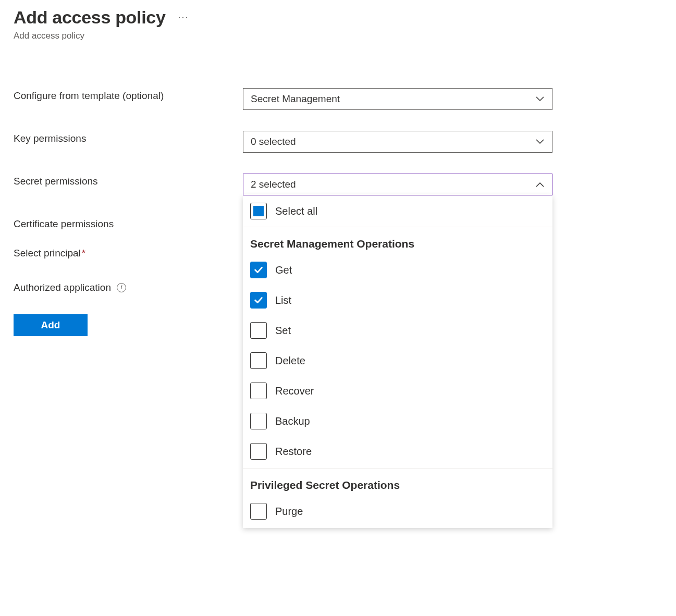 Image resolution: width=676 pixels, height=616 pixels. Describe the element at coordinates (284, 300) in the screenshot. I see `permission-label: List` at that location.